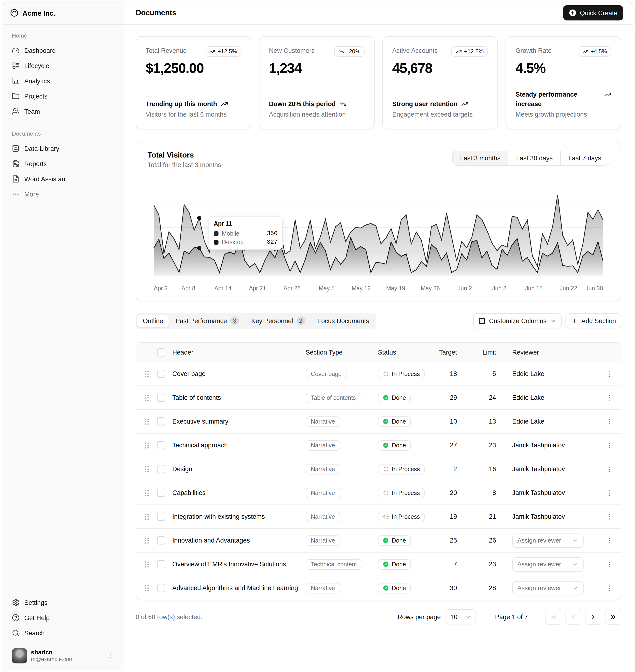 The width and height of the screenshot is (635, 672). Describe the element at coordinates (343, 321) in the screenshot. I see `tab-focus-documents: Focus Documents` at that location.